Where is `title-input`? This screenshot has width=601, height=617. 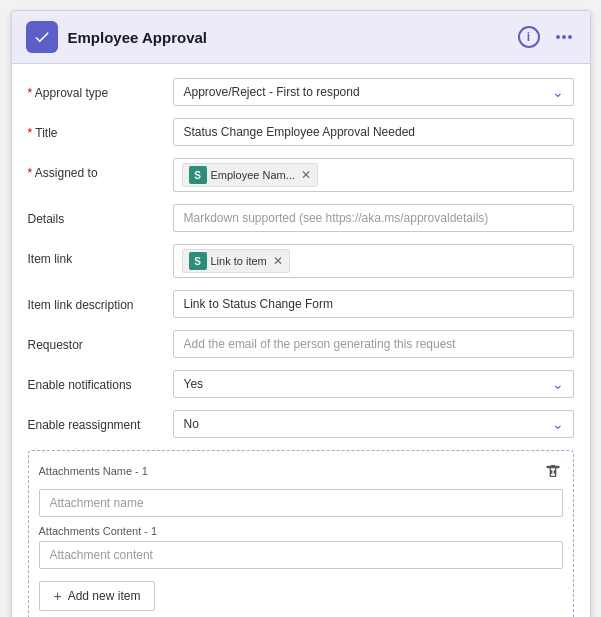
title-input is located at coordinates (374, 132).